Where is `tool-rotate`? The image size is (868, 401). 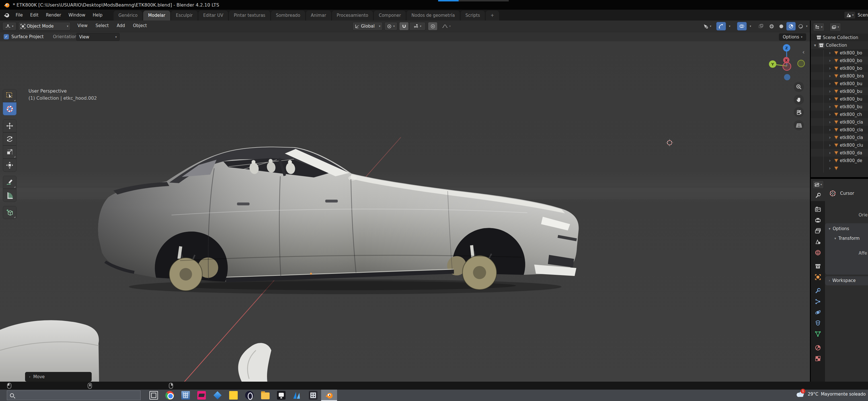 tool-rotate is located at coordinates (9, 139).